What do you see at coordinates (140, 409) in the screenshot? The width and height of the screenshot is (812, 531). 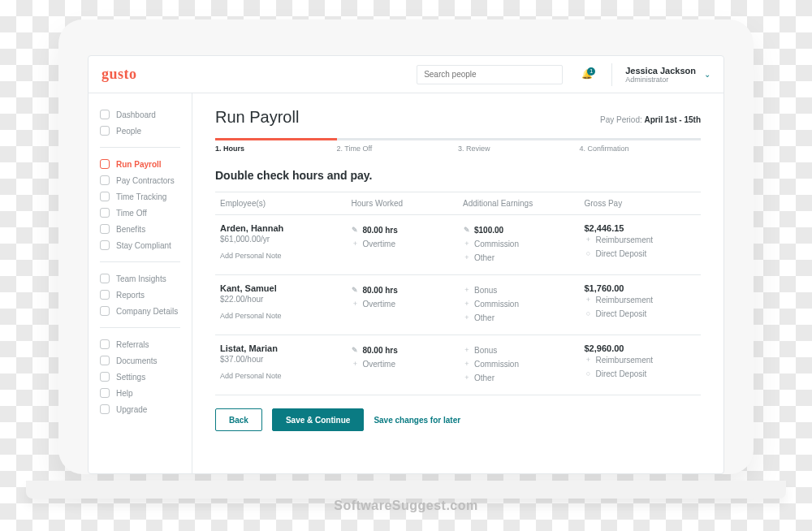 I see `sidebar-item-upgrade: Upgrade` at bounding box center [140, 409].